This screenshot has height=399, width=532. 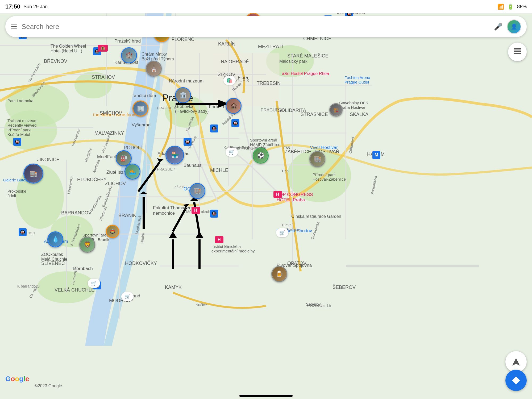 I want to click on mic-icon: 🎤, so click(x=498, y=27).